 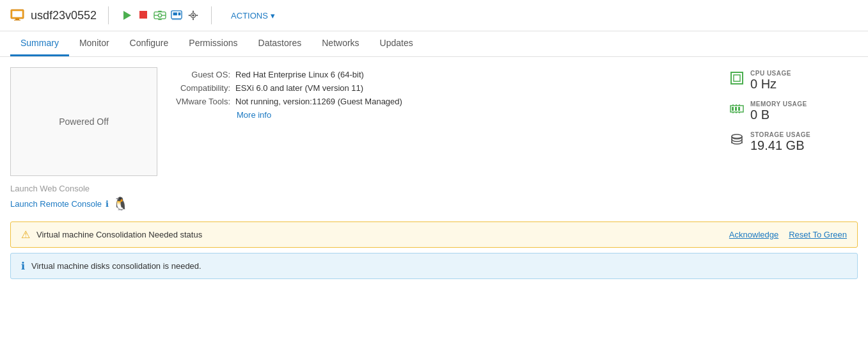 I want to click on storage-usage-label: STORAGE USAGE, so click(x=780, y=134).